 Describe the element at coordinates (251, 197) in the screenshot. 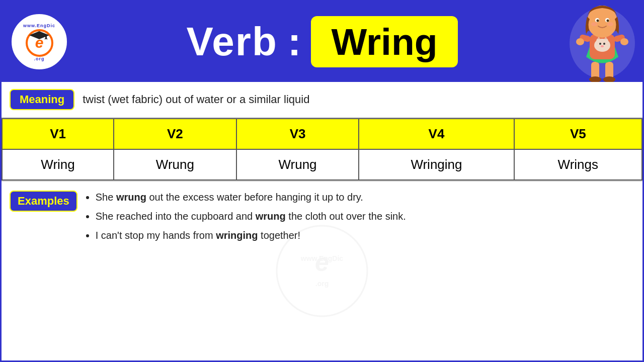

I see `example-item-1: She wrung out the excess water before ha…` at that location.